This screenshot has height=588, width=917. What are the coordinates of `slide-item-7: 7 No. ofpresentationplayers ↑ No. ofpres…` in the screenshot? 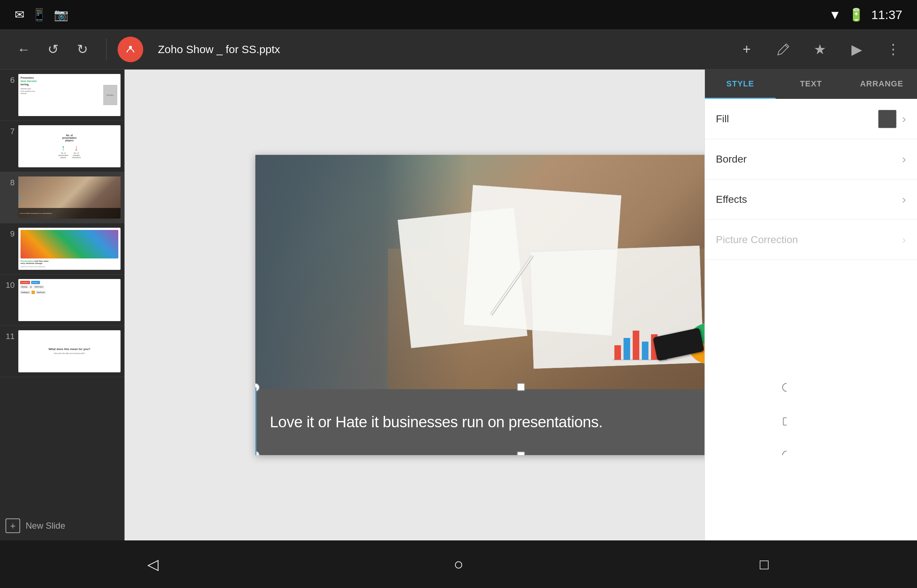 It's located at (62, 147).